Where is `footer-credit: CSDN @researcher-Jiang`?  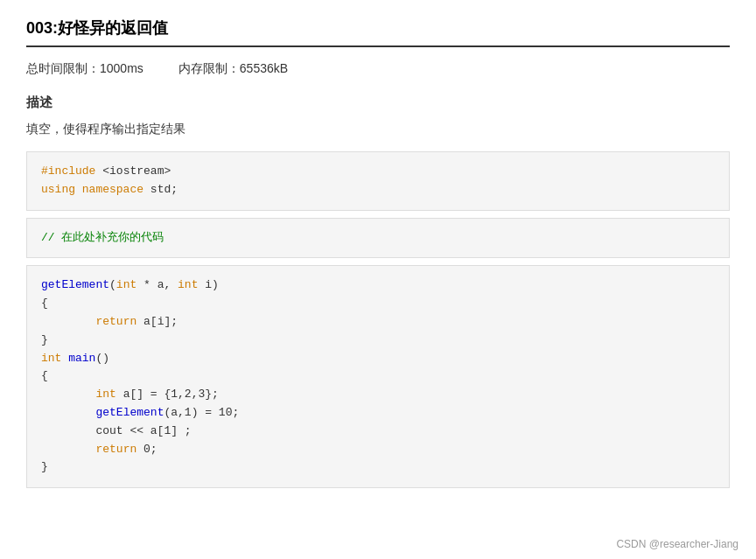 footer-credit: CSDN @researcher-Jiang is located at coordinates (677, 544).